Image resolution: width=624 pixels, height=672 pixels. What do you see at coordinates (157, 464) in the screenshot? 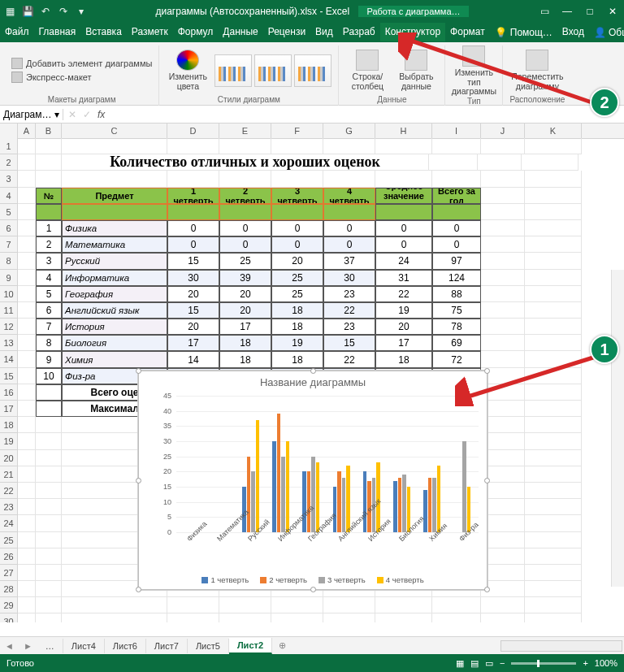
I see `chart-y-axis: 051015202530354045` at bounding box center [157, 464].